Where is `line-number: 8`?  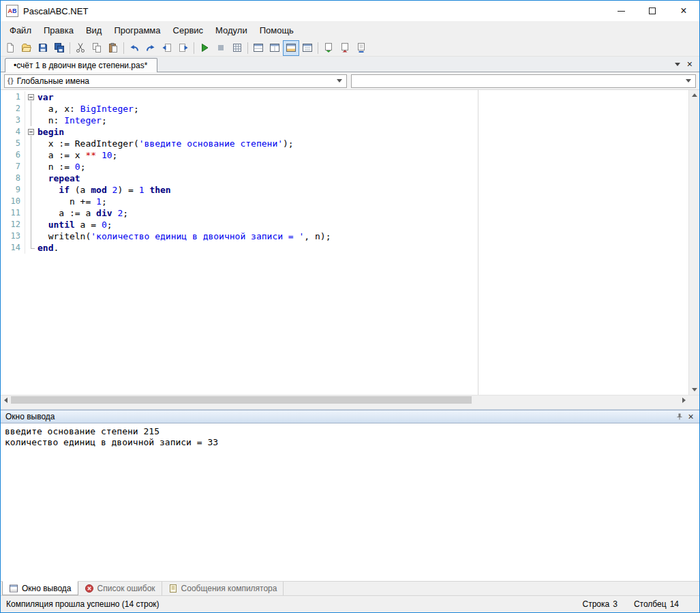
line-number: 8 is located at coordinates (13, 179).